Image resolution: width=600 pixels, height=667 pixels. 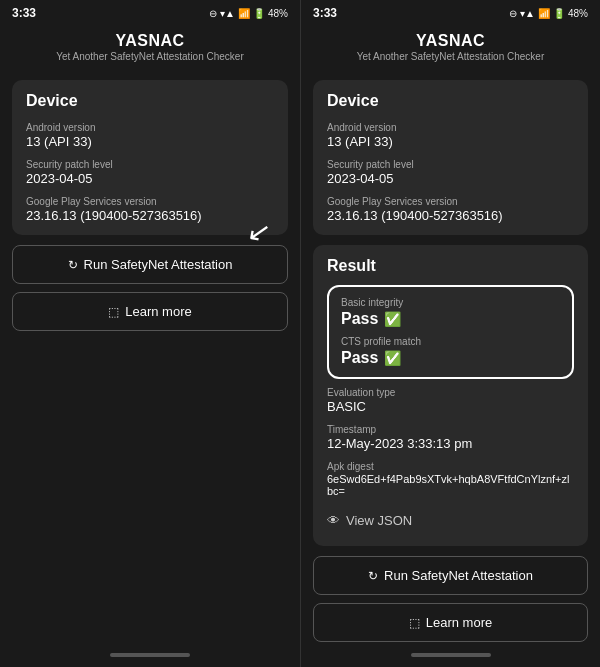 What do you see at coordinates (370, 520) in the screenshot?
I see `view-json-button: 👁 View JSON` at bounding box center [370, 520].